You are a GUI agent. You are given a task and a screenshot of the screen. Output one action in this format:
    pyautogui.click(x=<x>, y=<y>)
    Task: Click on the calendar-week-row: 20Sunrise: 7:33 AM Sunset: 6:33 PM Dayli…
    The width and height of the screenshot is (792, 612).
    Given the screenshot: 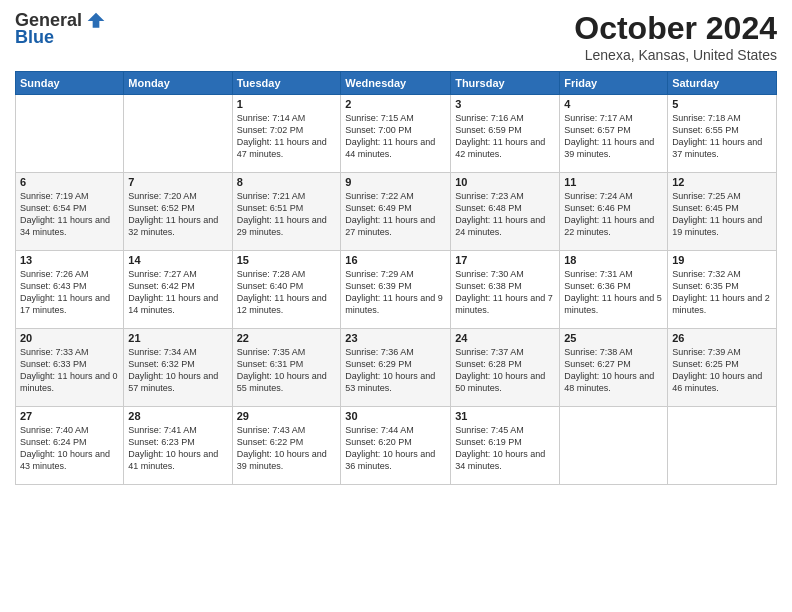 What is the action you would take?
    pyautogui.click(x=396, y=368)
    